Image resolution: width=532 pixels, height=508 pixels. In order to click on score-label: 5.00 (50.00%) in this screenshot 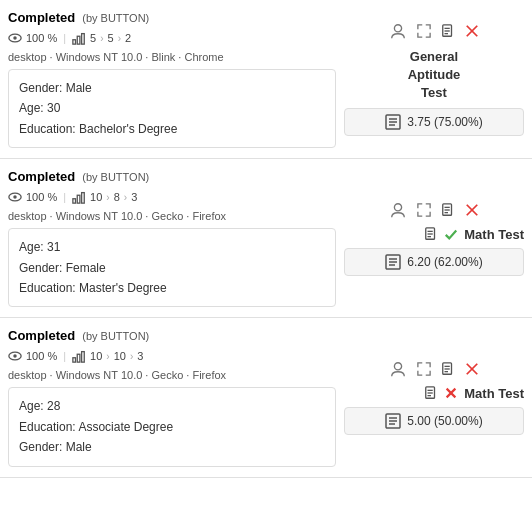, I will do `click(444, 421)`.